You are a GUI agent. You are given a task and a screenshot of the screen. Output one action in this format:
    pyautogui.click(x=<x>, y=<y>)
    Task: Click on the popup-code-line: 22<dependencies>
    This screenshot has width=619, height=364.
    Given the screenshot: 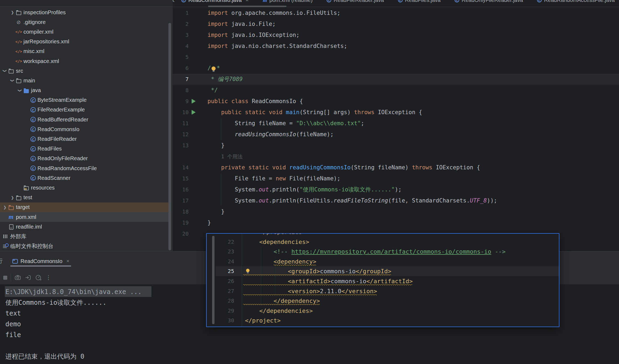 What is the action you would take?
    pyautogui.click(x=383, y=242)
    